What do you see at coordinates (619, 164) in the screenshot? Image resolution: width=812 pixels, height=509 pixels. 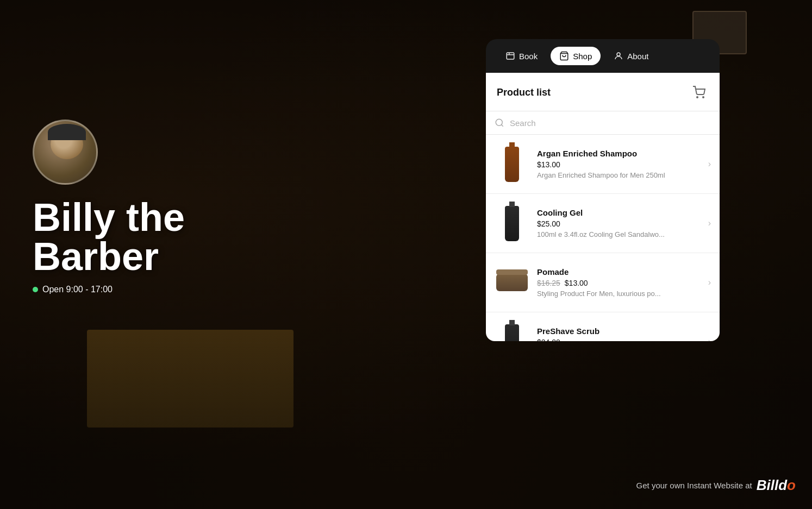 I see `product-info-1: Argan Enriched Shampoo $13.00 Argan Enri…` at bounding box center [619, 164].